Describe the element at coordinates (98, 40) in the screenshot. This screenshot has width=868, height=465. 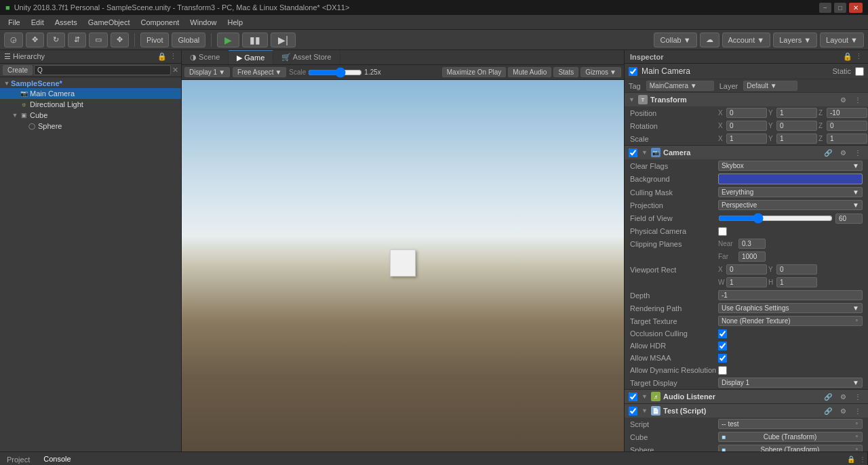
I see `rect-tool-btn: ▭` at that location.